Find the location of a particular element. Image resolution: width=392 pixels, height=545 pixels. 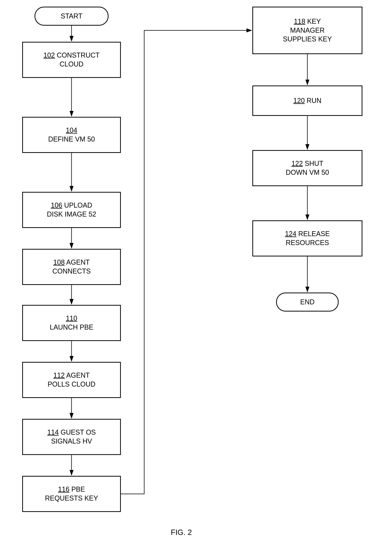

node-118-label: KEYMANAGERSUPPLIES KEY is located at coordinates (307, 30).